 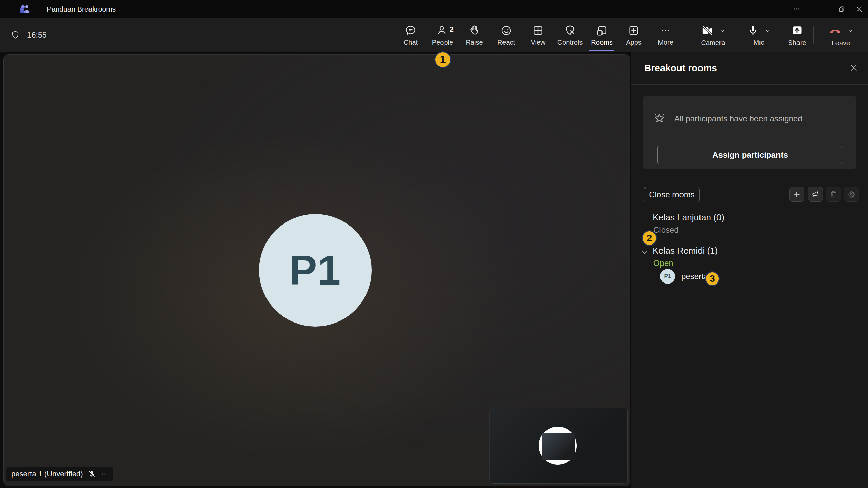 What do you see at coordinates (833, 194) in the screenshot?
I see `trash-icon` at bounding box center [833, 194].